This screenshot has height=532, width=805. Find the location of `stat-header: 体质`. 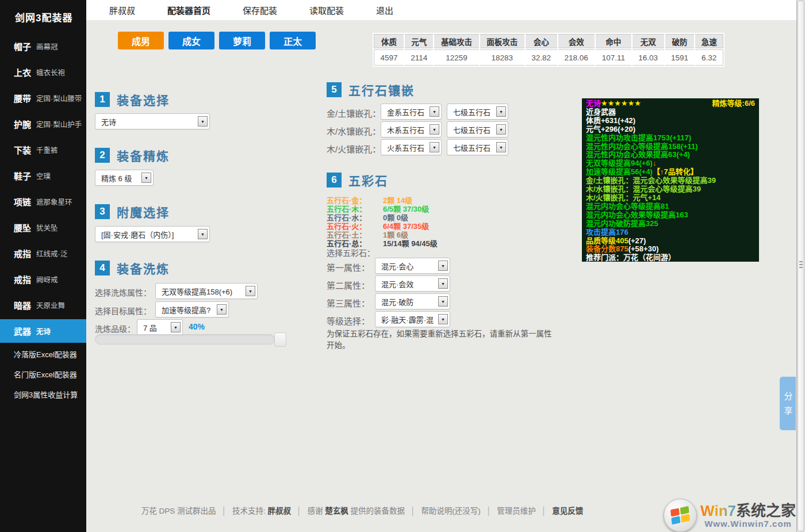

stat-header: 体质 is located at coordinates (389, 41).